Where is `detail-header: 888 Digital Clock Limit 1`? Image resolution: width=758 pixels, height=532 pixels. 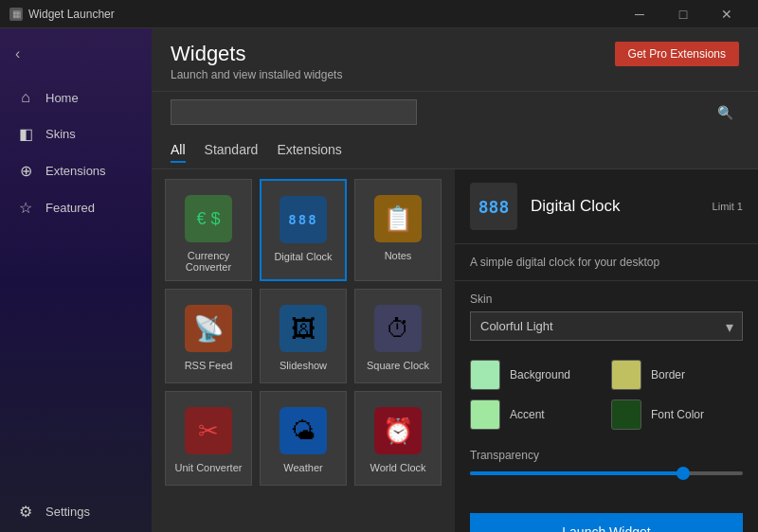 detail-header: 888 Digital Clock Limit 1 is located at coordinates (606, 206).